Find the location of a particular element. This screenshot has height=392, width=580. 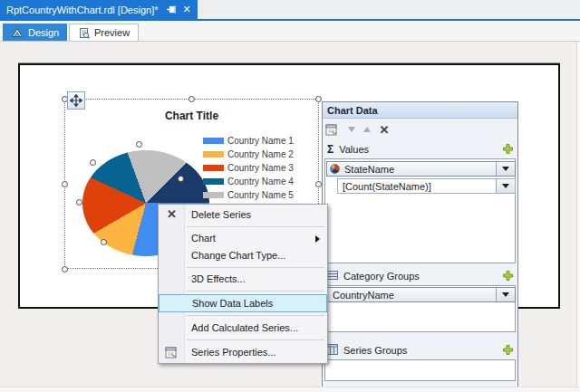

legend-item: Country Name 2 is located at coordinates (248, 154).